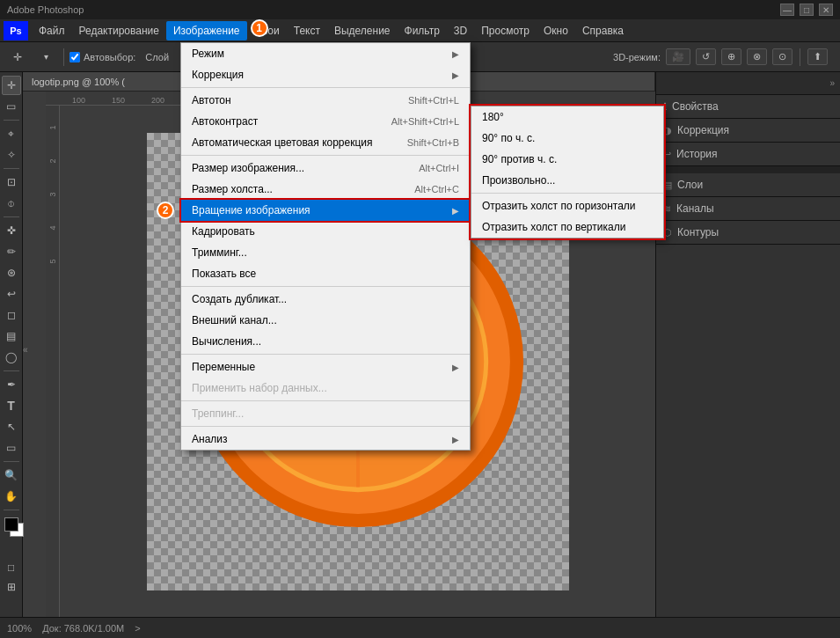 The height and width of the screenshot is (638, 840). What do you see at coordinates (325, 367) in the screenshot?
I see `menu-item-variables: Переменные ▶` at bounding box center [325, 367].